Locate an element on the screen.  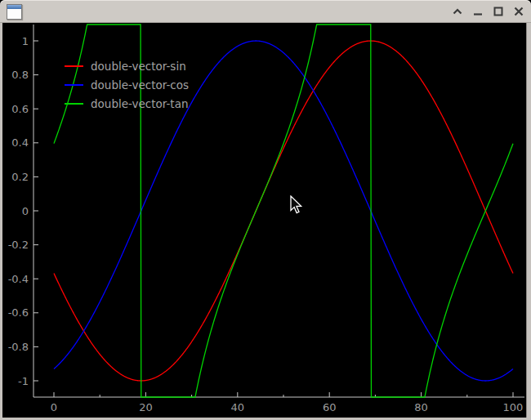
close-button is located at coordinates (519, 11).